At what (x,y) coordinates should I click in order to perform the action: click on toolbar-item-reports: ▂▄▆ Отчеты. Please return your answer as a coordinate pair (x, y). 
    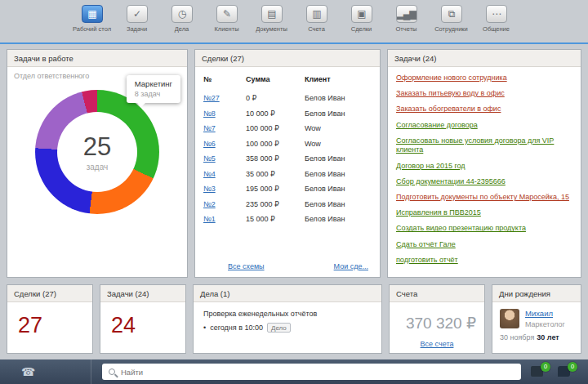
    Looking at the image, I should click on (407, 19).